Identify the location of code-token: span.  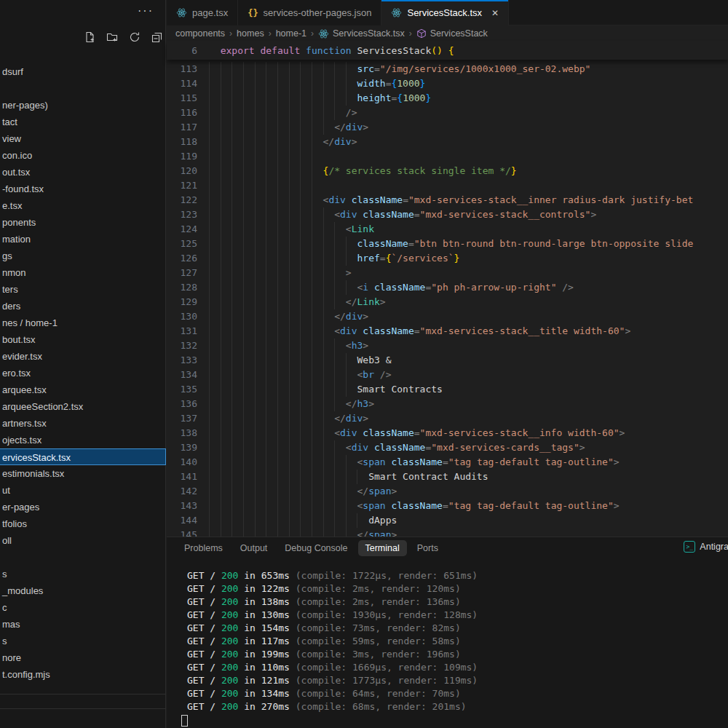
(374, 505).